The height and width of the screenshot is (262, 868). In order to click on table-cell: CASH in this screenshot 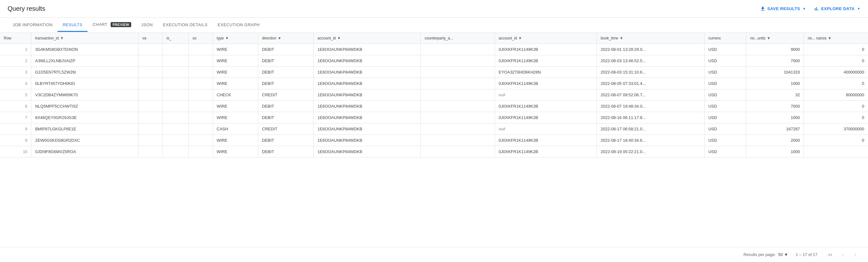, I will do `click(235, 129)`.